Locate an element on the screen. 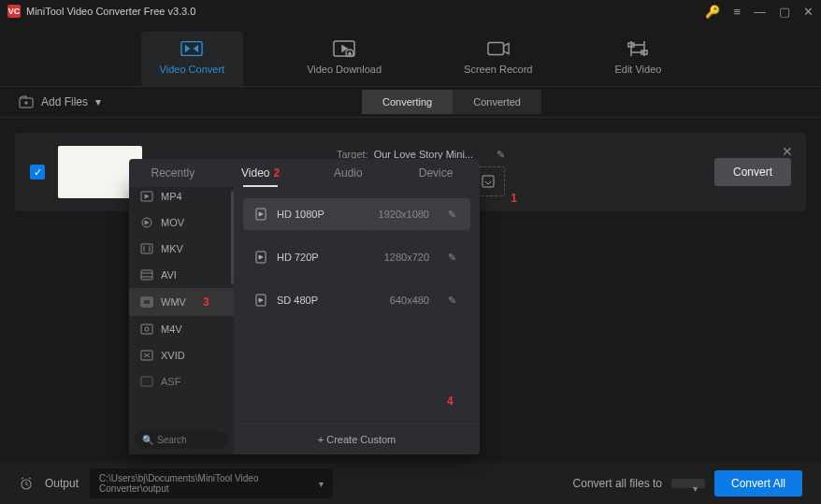 The width and height of the screenshot is (821, 504). convert-all-button: Convert All is located at coordinates (758, 483).